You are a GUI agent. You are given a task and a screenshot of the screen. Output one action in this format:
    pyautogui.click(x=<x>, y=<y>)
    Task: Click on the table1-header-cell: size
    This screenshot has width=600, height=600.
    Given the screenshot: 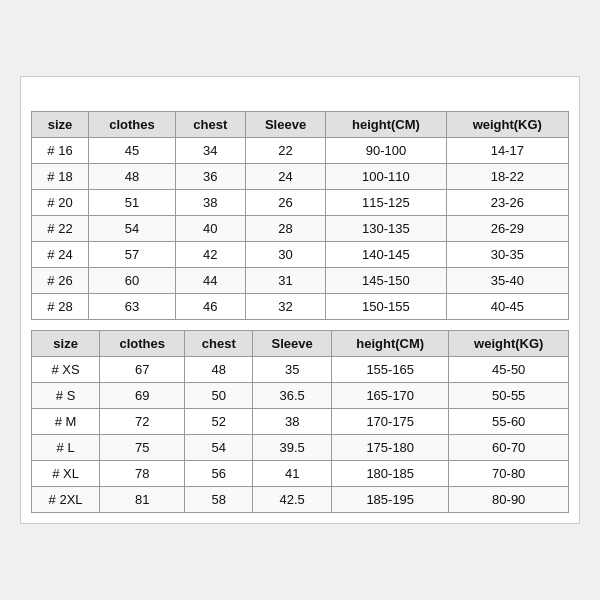 What is the action you would take?
    pyautogui.click(x=60, y=125)
    